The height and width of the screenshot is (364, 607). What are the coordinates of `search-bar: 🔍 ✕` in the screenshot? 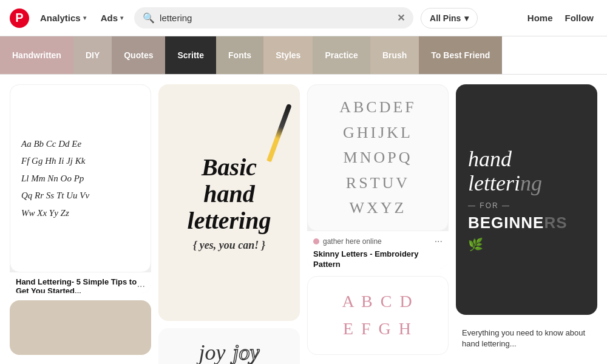 It's located at (274, 18).